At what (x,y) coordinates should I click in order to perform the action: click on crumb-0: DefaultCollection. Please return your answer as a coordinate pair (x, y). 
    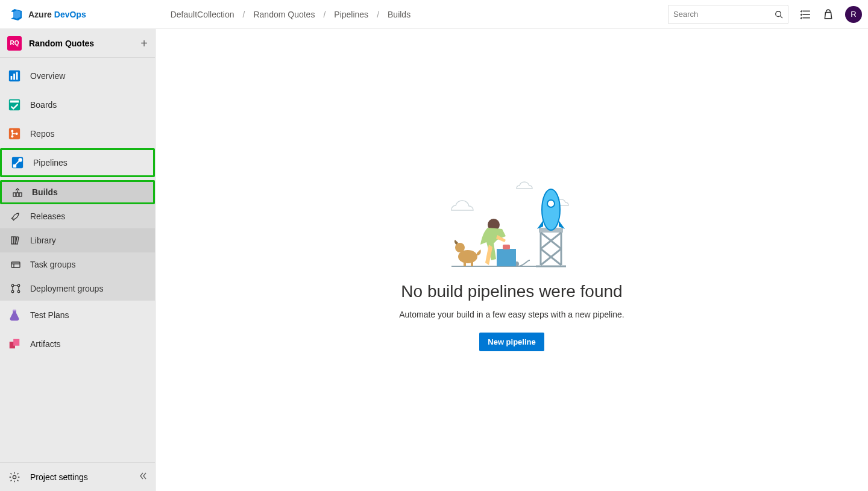
    Looking at the image, I should click on (203, 14).